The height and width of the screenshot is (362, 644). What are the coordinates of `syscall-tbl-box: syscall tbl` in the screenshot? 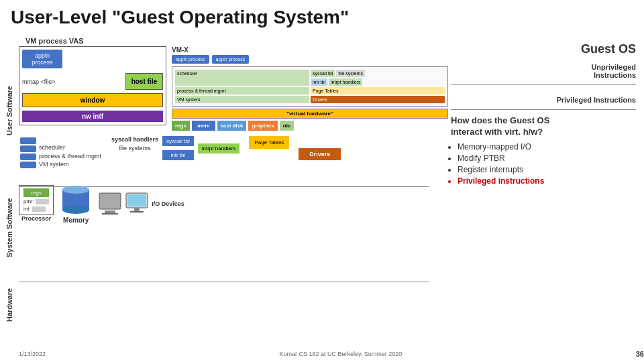 It's located at (178, 141).